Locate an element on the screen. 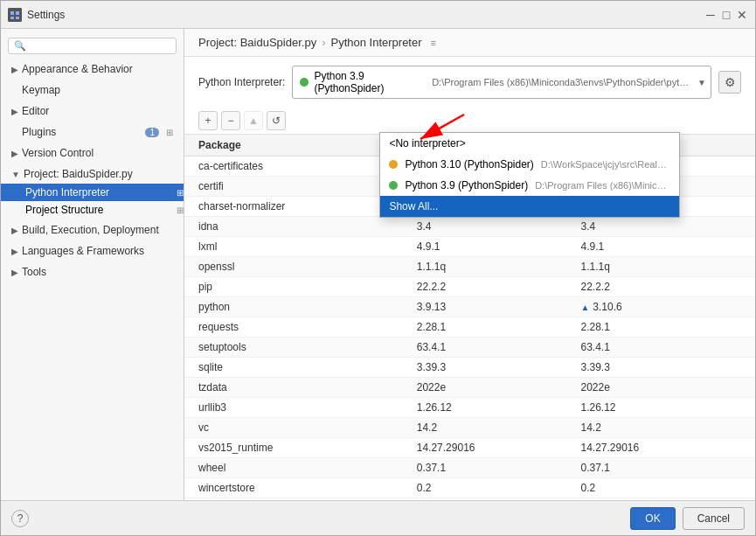 The height and width of the screenshot is (536, 756). sidebar-item-build: ▶ Build, Execution, Deployment is located at coordinates (93, 230).